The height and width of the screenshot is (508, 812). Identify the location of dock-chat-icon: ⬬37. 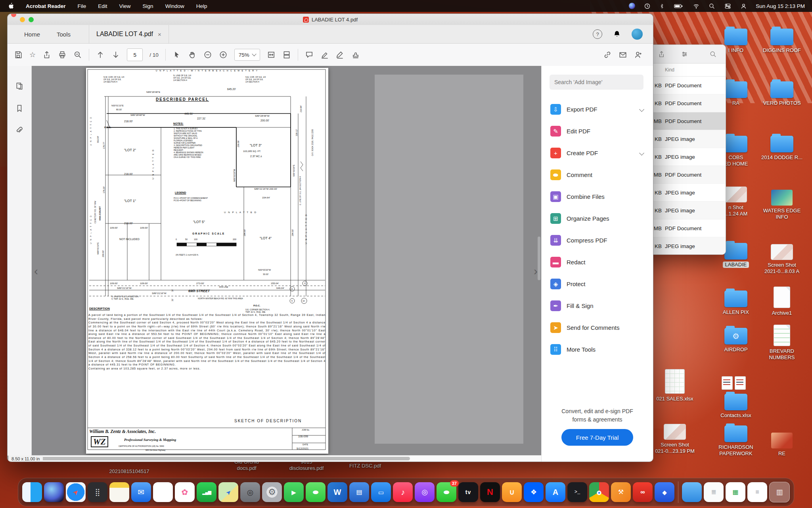
(446, 492).